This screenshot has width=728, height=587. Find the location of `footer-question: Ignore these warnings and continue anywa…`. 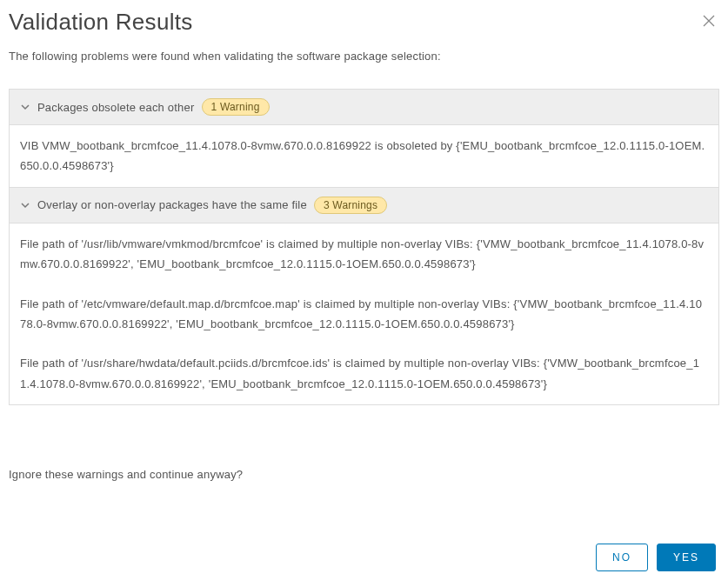

footer-question: Ignore these warnings and continue anywa… is located at coordinates (364, 475).